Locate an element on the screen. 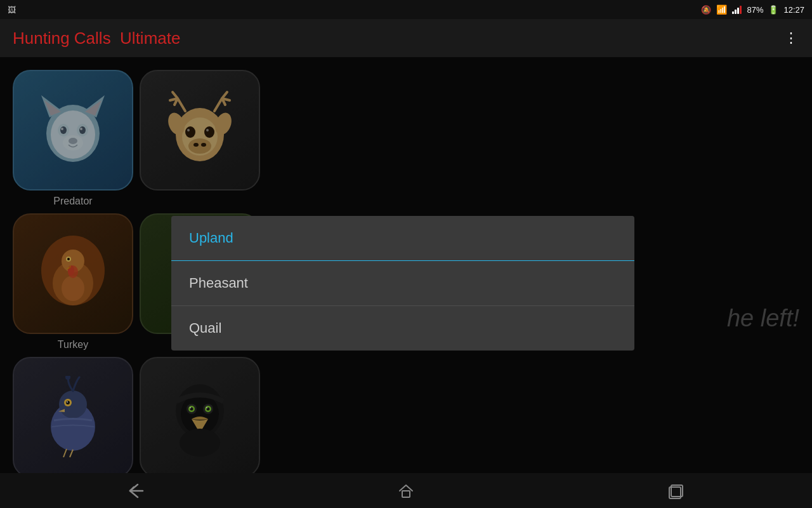 Image resolution: width=812 pixels, height=508 pixels. dropdown-item-quail: Quail is located at coordinates (403, 328).